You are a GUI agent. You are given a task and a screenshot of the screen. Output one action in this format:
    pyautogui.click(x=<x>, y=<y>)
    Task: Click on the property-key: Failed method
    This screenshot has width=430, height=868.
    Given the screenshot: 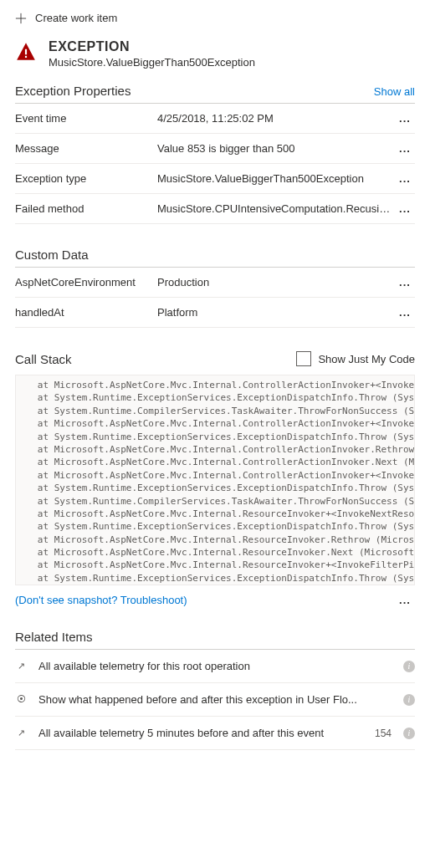 What is the action you would take?
    pyautogui.click(x=86, y=209)
    